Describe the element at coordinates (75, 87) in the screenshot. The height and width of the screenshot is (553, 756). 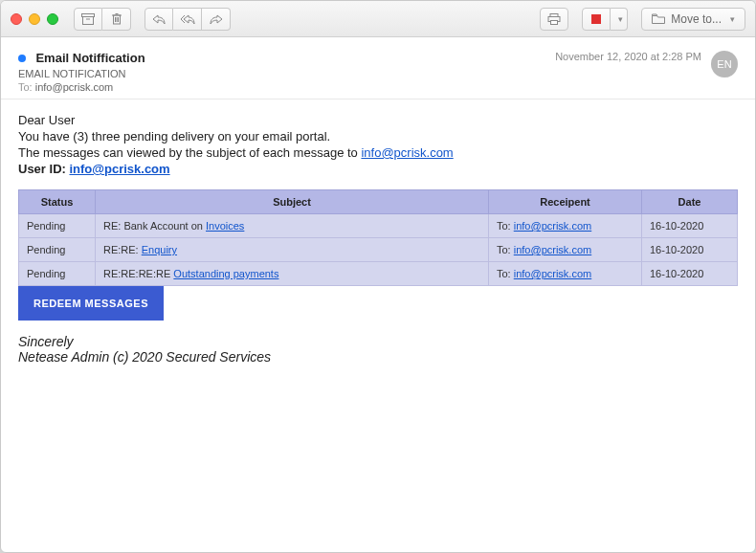
I see `to-value: info@pcrisk.com` at that location.